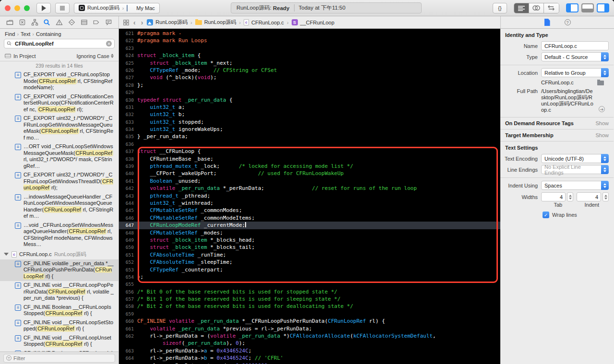 The image size is (614, 364). What do you see at coordinates (310, 48) in the screenshot?
I see `code-line: 623` at bounding box center [310, 48].